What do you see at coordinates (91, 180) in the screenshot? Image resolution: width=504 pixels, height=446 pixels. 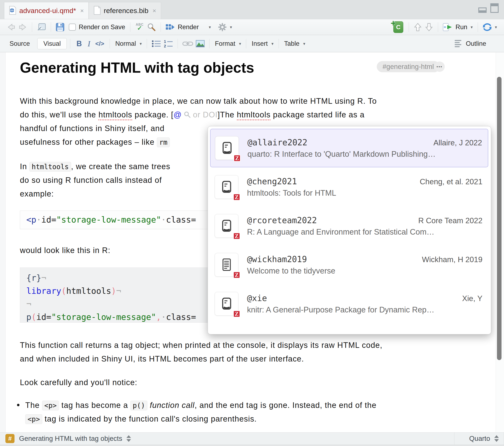 I see `paragraph-line: do so using R function calls instead of` at bounding box center [91, 180].